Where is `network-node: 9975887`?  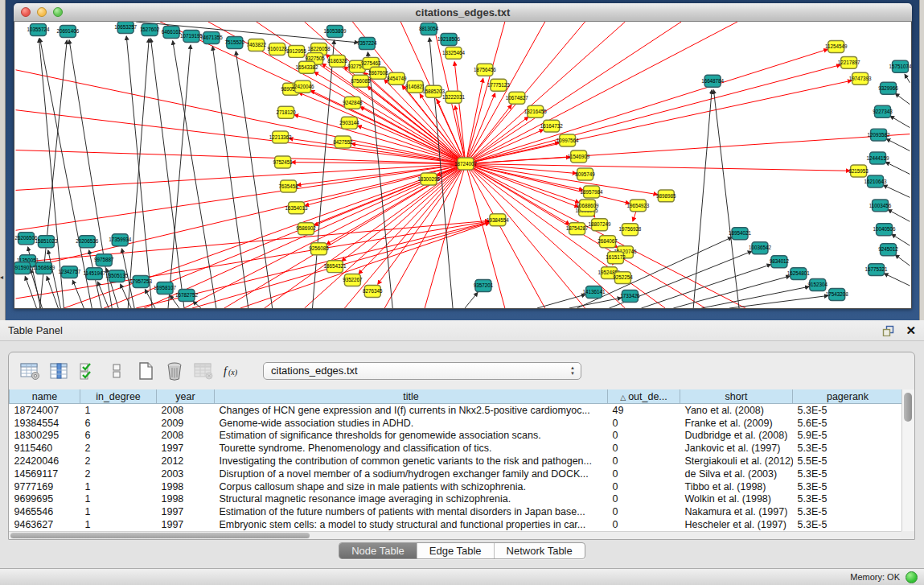
network-node: 9975887 is located at coordinates (105, 261).